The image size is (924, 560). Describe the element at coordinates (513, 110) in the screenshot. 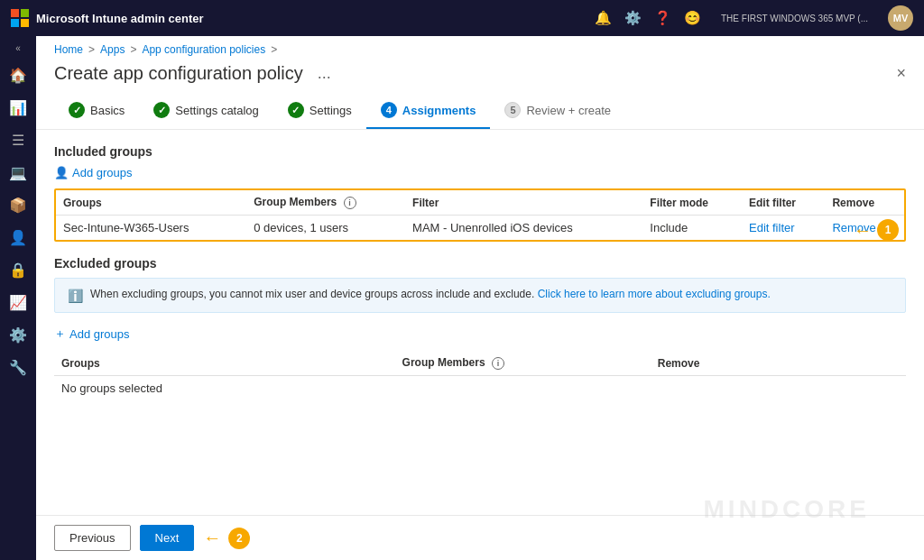

I see `step-review-icon: 5` at that location.